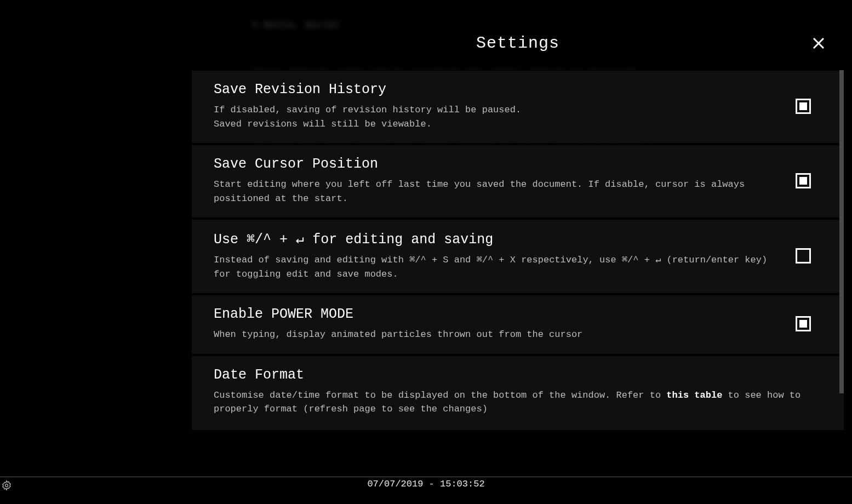 Image resolution: width=852 pixels, height=504 pixels. Describe the element at coordinates (499, 117) in the screenshot. I see `setting-description: If disabled, saving of revision history …` at that location.